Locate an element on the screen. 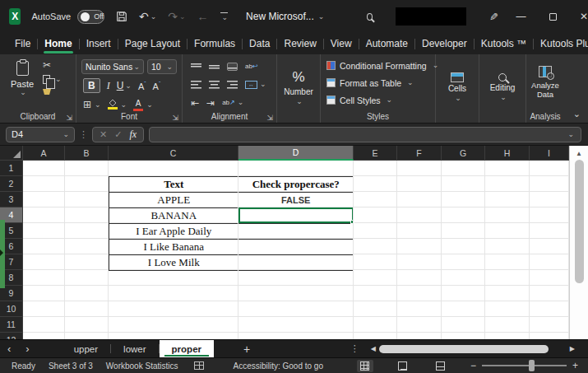 This screenshot has height=373, width=588. ribbon-tab-home: Home is located at coordinates (58, 44).